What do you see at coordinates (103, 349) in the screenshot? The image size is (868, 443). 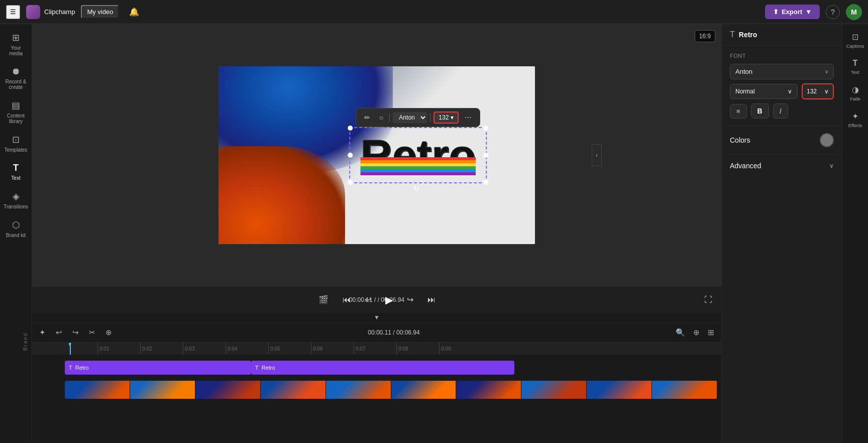 I see `ruler-mark-1: 0:01` at bounding box center [103, 349].